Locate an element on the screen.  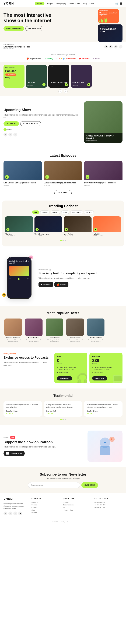
menu-icon: ☰ is located at coordinates (121, 4).